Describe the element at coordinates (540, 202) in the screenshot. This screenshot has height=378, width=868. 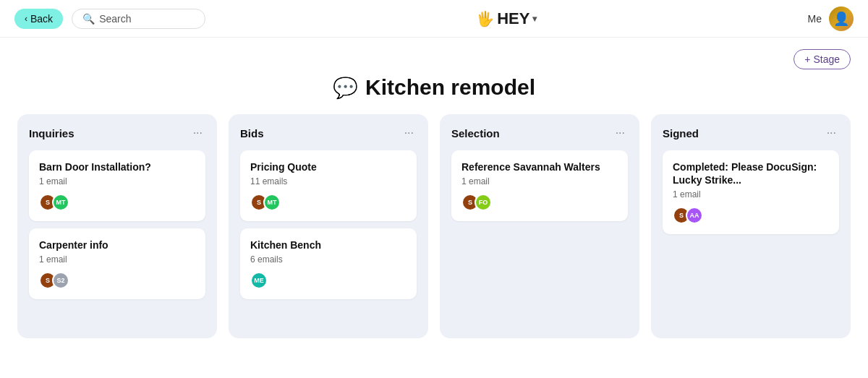
I see `card-avatars: SFO` at that location.